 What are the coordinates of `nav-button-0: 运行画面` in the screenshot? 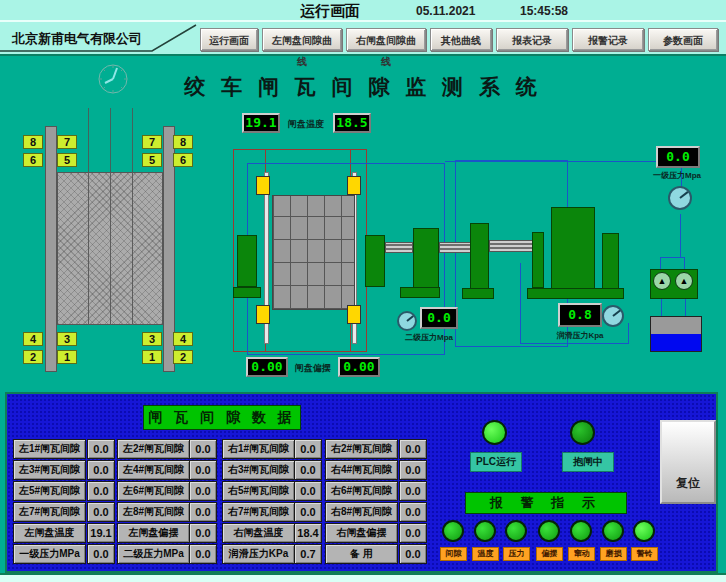 It's located at (229, 40).